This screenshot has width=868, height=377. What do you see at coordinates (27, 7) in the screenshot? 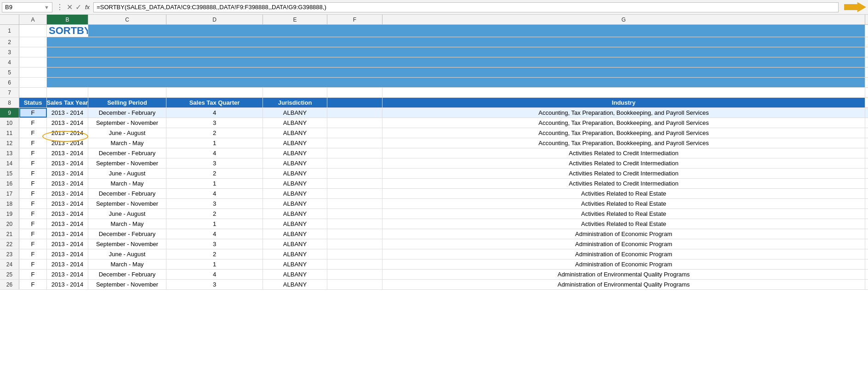
I see `cell-name-box: B9 ▼` at bounding box center [27, 7].